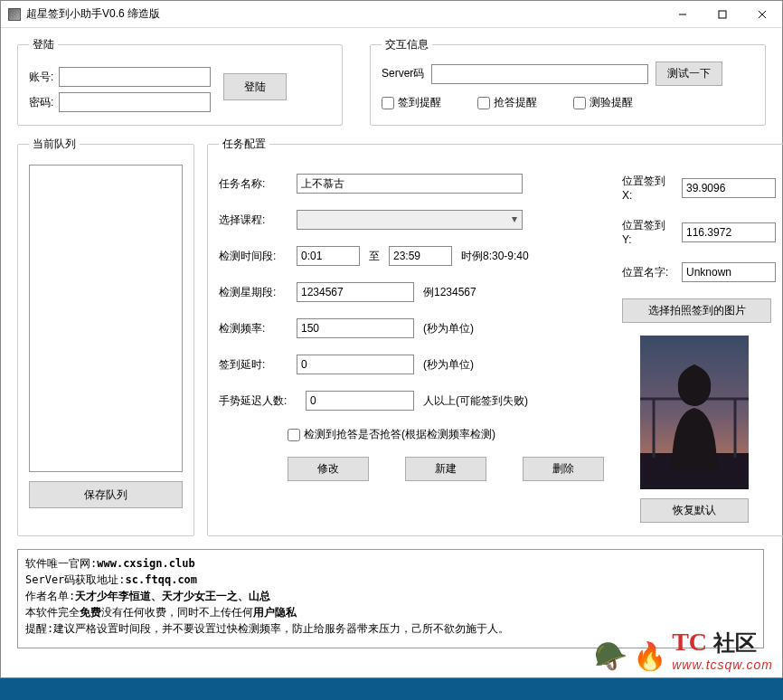 This screenshot has height=700, width=783. What do you see at coordinates (54, 145) in the screenshot?
I see `queue-legend: 当前队列` at bounding box center [54, 145].